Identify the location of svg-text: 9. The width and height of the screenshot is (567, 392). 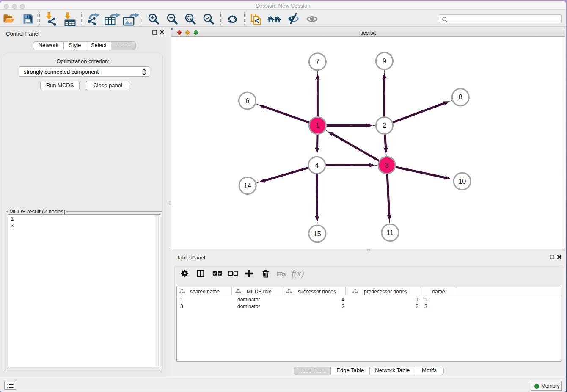
(384, 61).